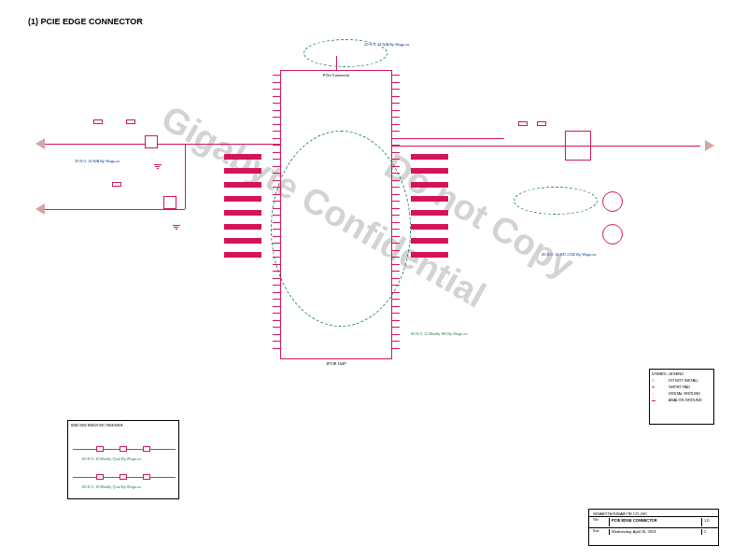  Describe the element at coordinates (112, 459) in the screenshot. I see `sub-note-1: 60 N 0, 10 Modify Qual By Waga.xx` at that location.